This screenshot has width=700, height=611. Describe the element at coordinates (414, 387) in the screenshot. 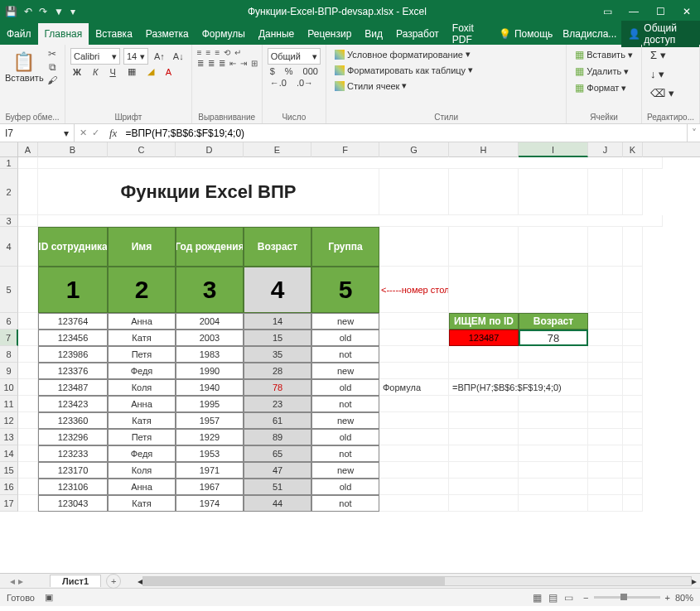

I see `formula-label-cell: Формула` at that location.